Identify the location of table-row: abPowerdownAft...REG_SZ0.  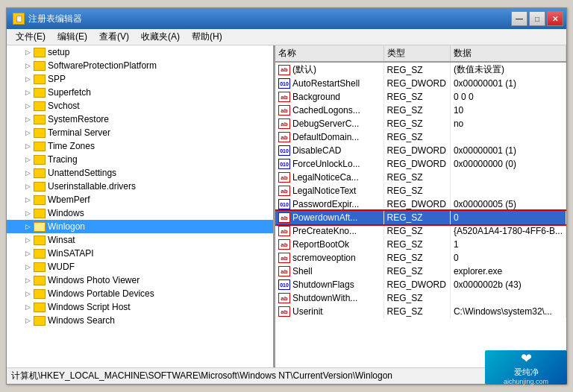
(421, 218).